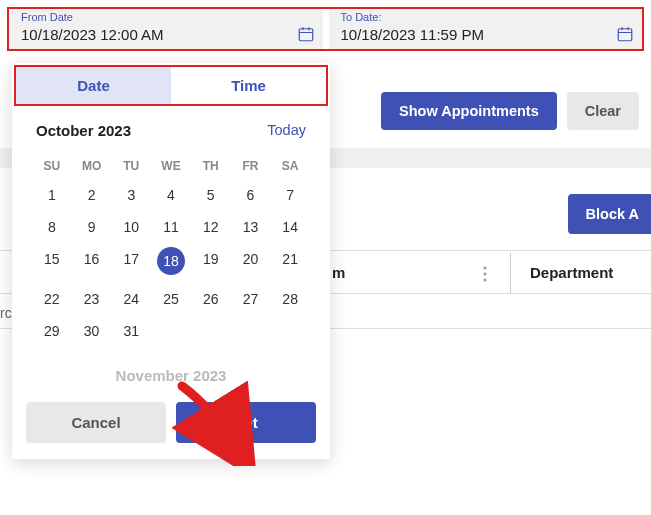 Image resolution: width=651 pixels, height=515 pixels. Describe the element at coordinates (131, 166) in the screenshot. I see `dow-label: TU` at that location.